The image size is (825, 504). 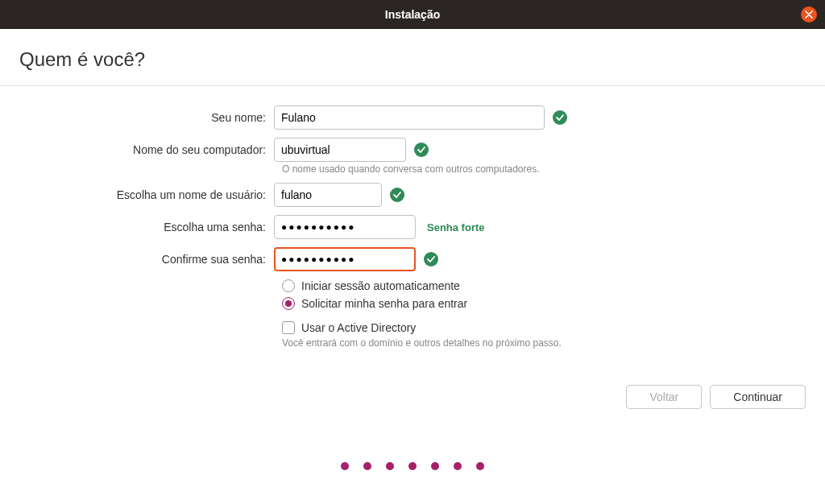 I want to click on divider, so click(x=412, y=85).